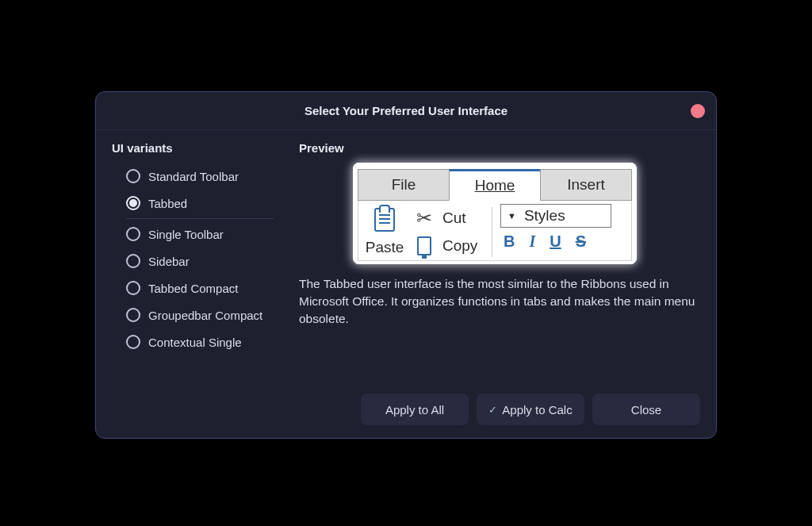  I want to click on preview-separator, so click(492, 232).